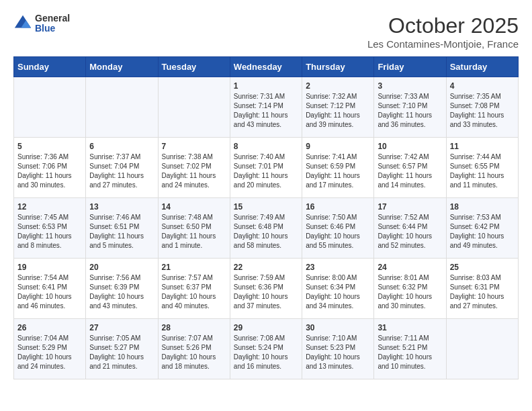 The width and height of the screenshot is (532, 411). What do you see at coordinates (410, 353) in the screenshot?
I see `day-info: Sunrise: 7:11 AM Sunset: 5:21 PM Dayligh…` at bounding box center [410, 353].